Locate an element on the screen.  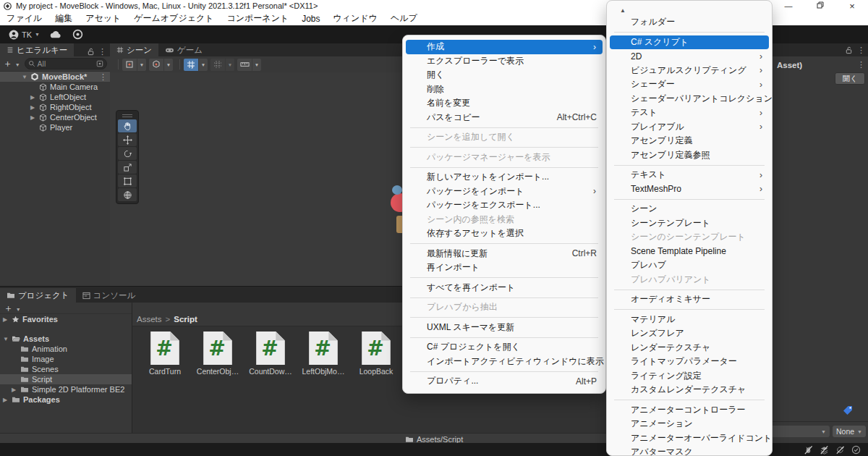
hierarchy-item: Main Camera is located at coordinates (55, 87).